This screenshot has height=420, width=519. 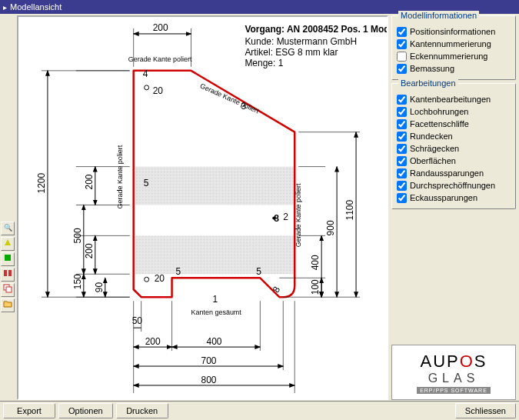 I want to click on svg-text: 700, so click(x=208, y=361).